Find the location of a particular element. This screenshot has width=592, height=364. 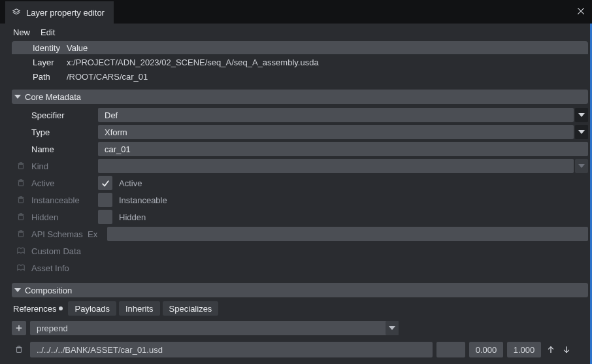

row-specifier: Specifier Def is located at coordinates (300, 115).